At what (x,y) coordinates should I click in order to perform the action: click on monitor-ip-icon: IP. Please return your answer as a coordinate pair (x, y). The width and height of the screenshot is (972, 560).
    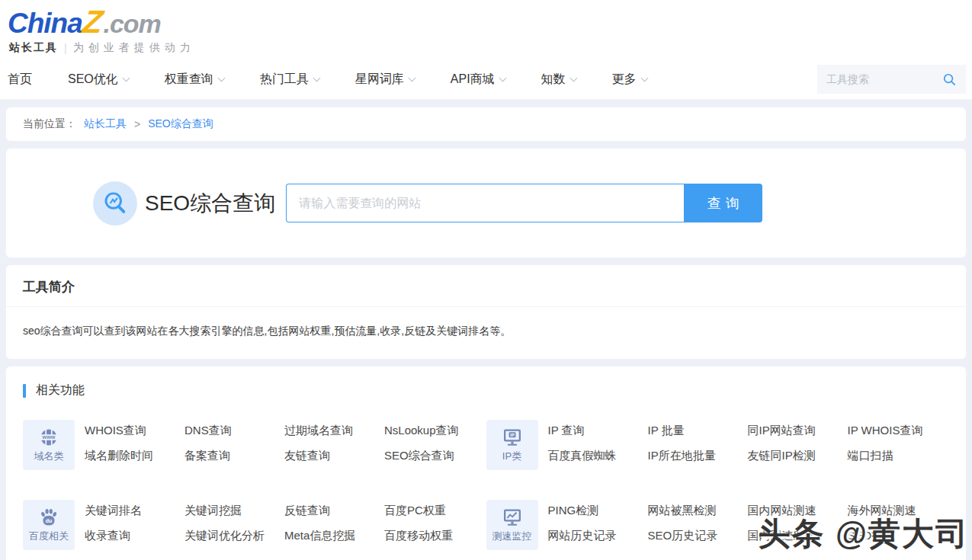
    Looking at the image, I should click on (512, 437).